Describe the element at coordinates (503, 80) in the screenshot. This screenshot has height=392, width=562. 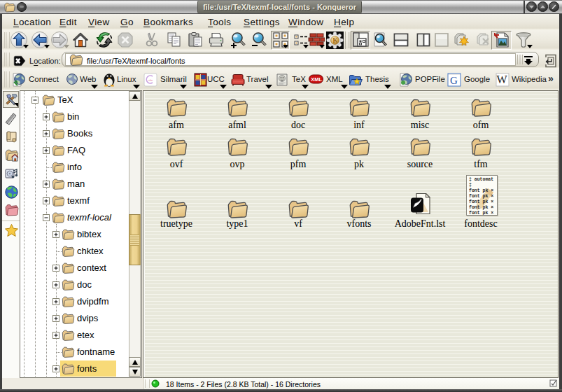
I see `svg-text: W` at that location.